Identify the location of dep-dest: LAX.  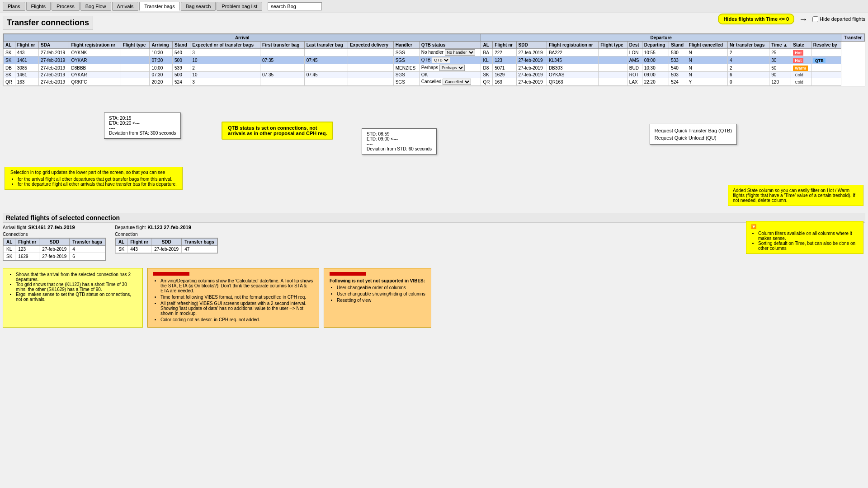
(635, 82).